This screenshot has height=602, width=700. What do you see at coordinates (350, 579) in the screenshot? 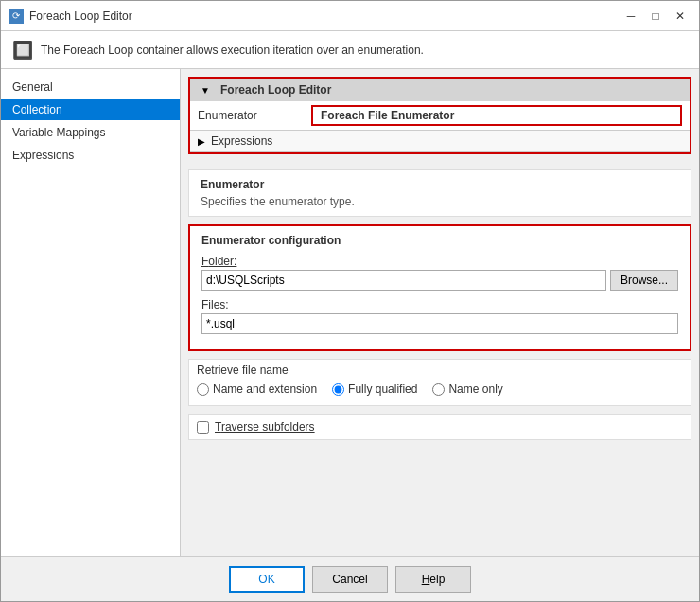
I see `cancel-button: Cancel` at bounding box center [350, 579].